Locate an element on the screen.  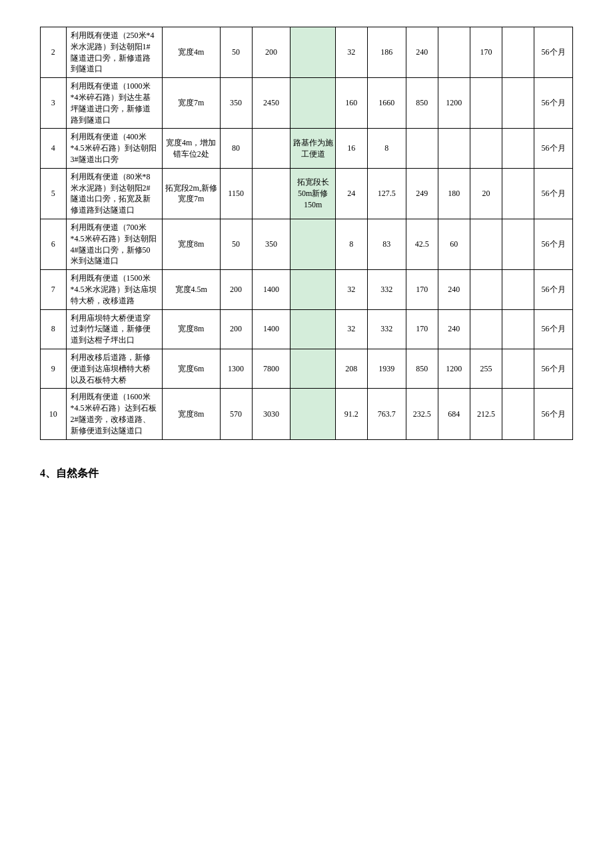
table-cell-5-9: 240 is located at coordinates (454, 289).